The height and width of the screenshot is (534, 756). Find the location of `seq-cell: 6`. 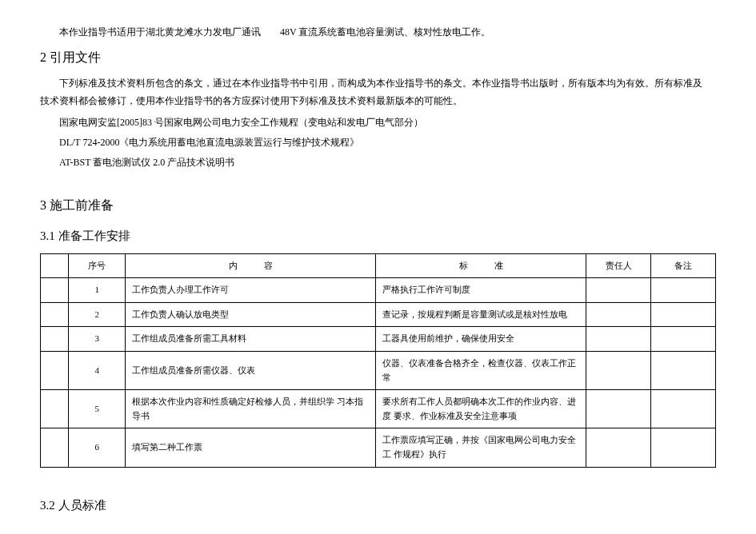

seq-cell: 6 is located at coordinates (98, 448).